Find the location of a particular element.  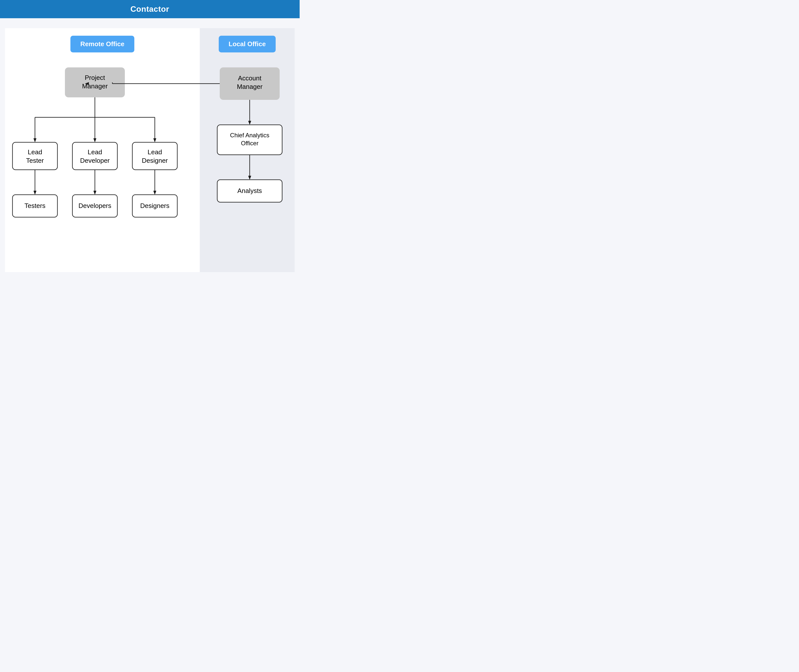

designers-label: Designers is located at coordinates (155, 206).